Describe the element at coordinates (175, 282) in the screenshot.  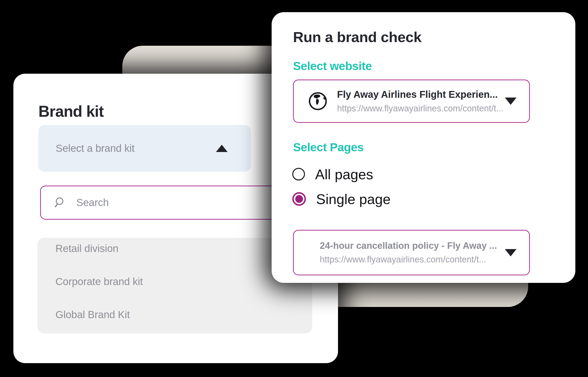
I see `list-item-corporate-brand-kit: Corporate brand kit` at that location.